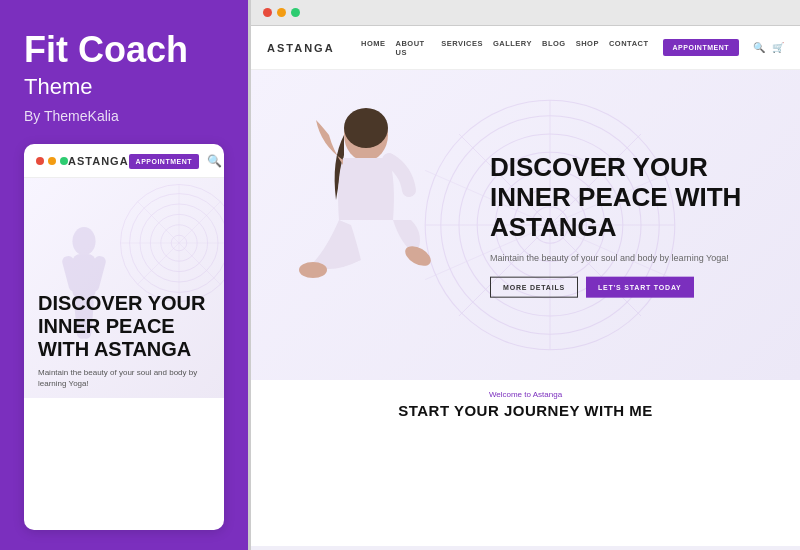  I want to click on browser-chrome, so click(526, 13).